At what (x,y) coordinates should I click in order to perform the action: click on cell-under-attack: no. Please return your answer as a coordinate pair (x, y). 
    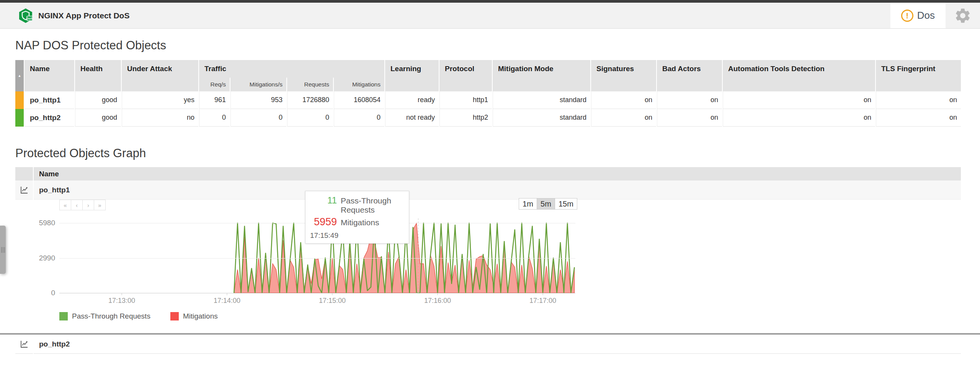
    Looking at the image, I should click on (160, 118).